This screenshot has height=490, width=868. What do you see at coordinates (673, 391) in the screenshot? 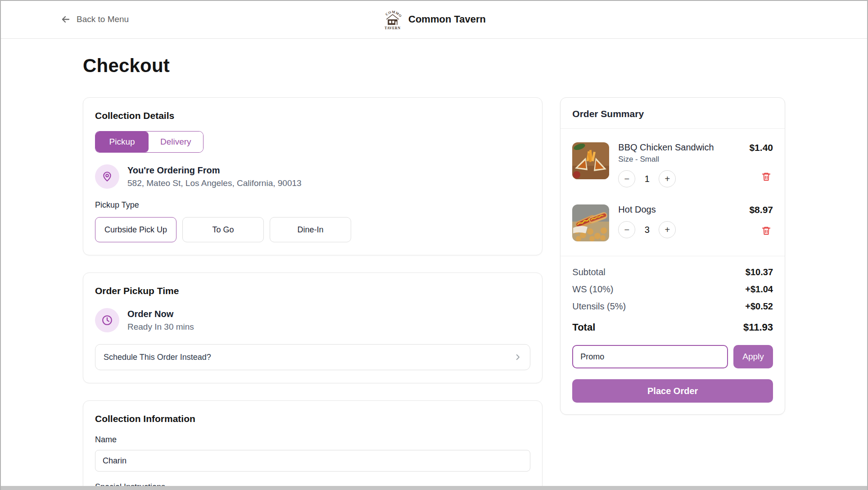
I see `place-order-button: Place Order` at bounding box center [673, 391].